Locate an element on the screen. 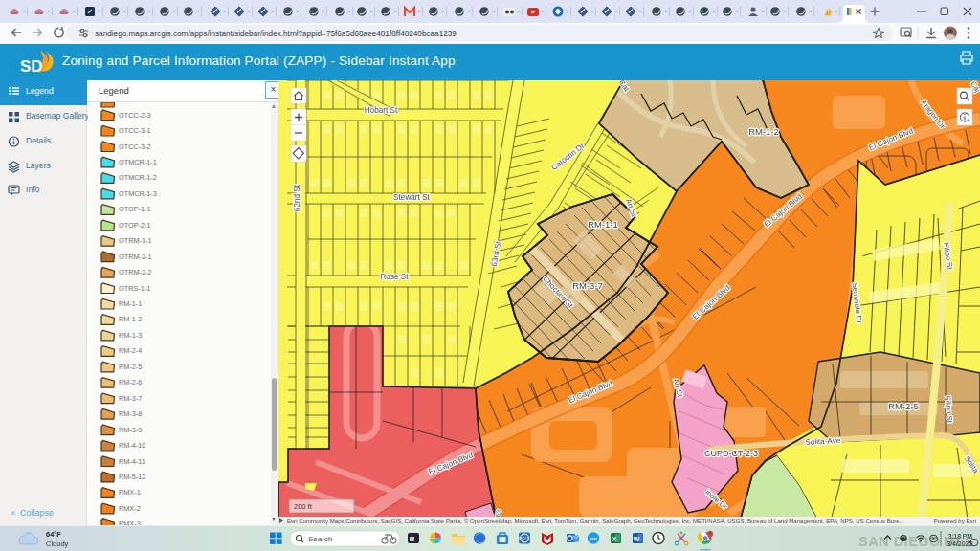 The image size is (980, 551). svg-text: OTCC-2-3 is located at coordinates (135, 115).